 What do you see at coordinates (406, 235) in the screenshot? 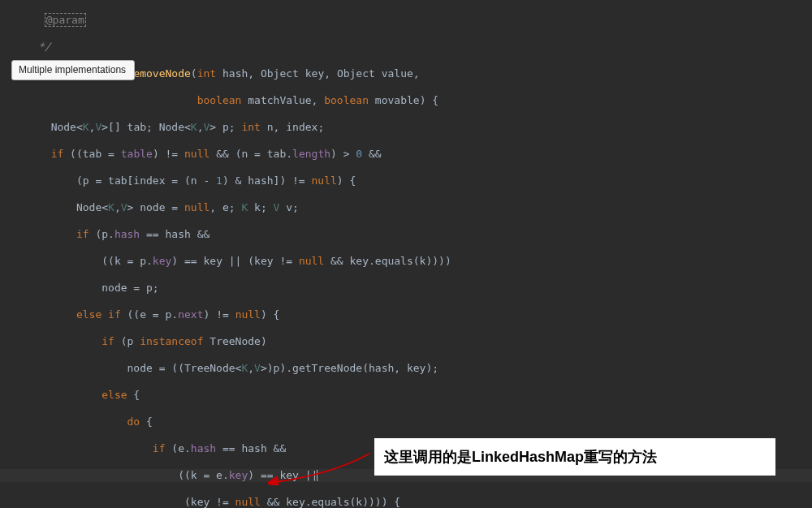
I see `code-line: if (p.hash == hash &&` at bounding box center [406, 235].